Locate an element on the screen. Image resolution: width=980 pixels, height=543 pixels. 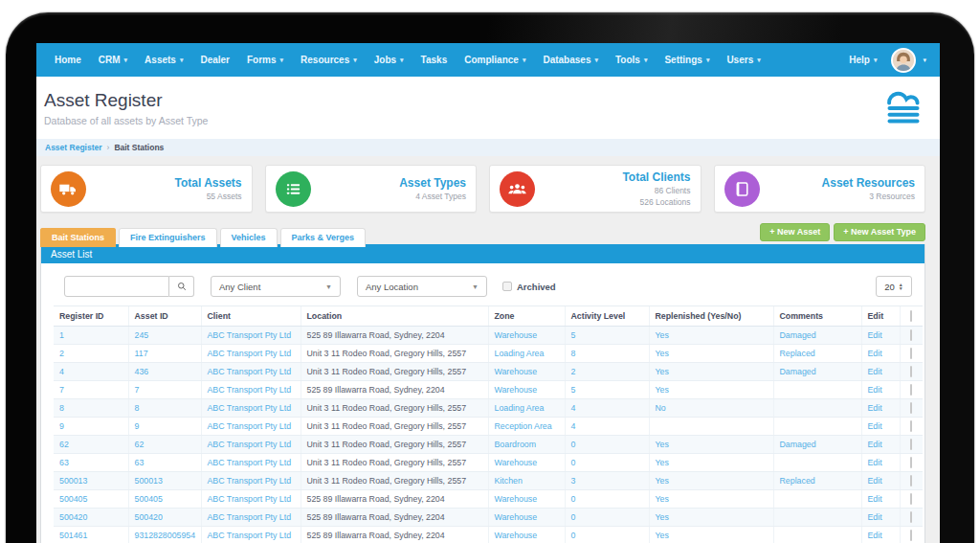
tab-parks-verges: Parks & Verges is located at coordinates (323, 238).